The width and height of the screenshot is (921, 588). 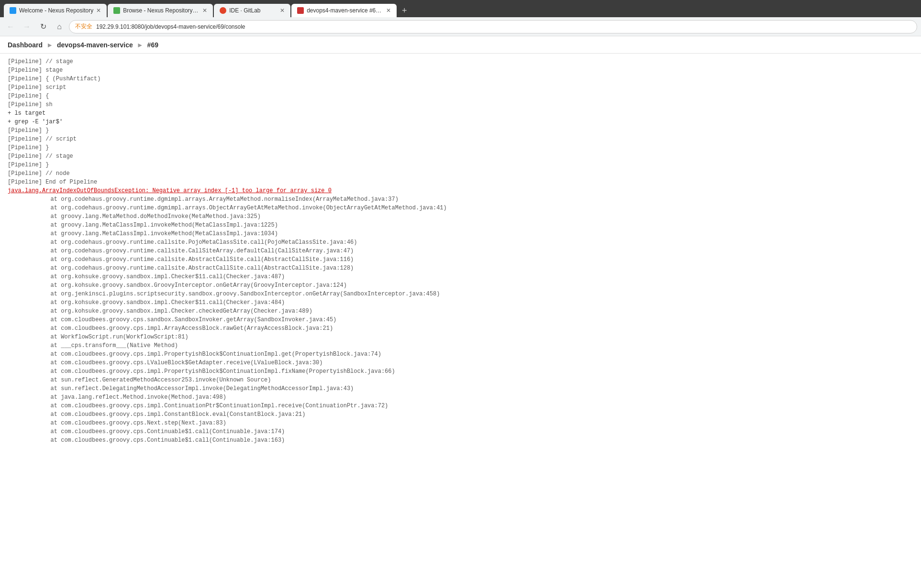 I want to click on tab-nexus-close: ✕, so click(x=99, y=11).